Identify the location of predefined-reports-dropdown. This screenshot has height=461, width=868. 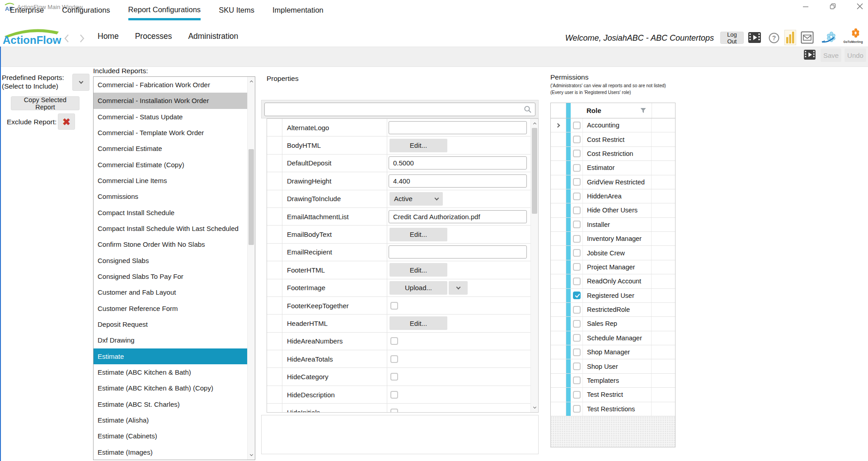
(81, 82).